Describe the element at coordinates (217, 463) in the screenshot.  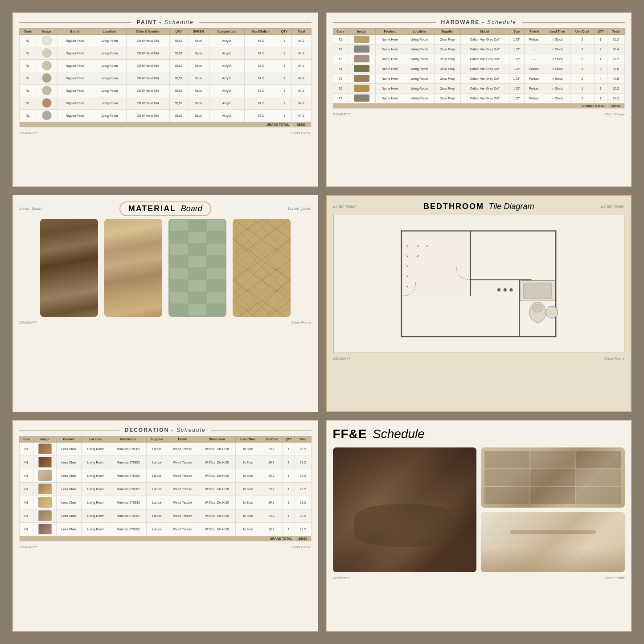
I see `dec-dim: W:70xL:10x H:20` at that location.